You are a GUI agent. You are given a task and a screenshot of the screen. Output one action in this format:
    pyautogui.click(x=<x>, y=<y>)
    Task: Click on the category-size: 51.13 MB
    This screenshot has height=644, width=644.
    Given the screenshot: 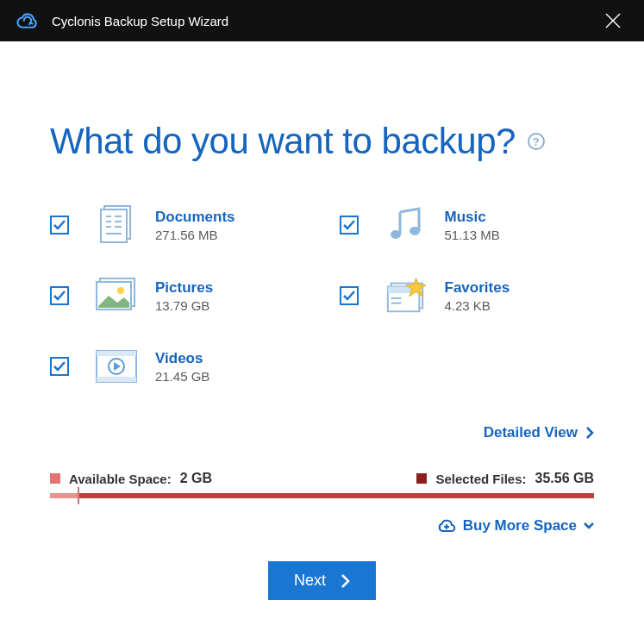 What is the action you would take?
    pyautogui.click(x=472, y=234)
    